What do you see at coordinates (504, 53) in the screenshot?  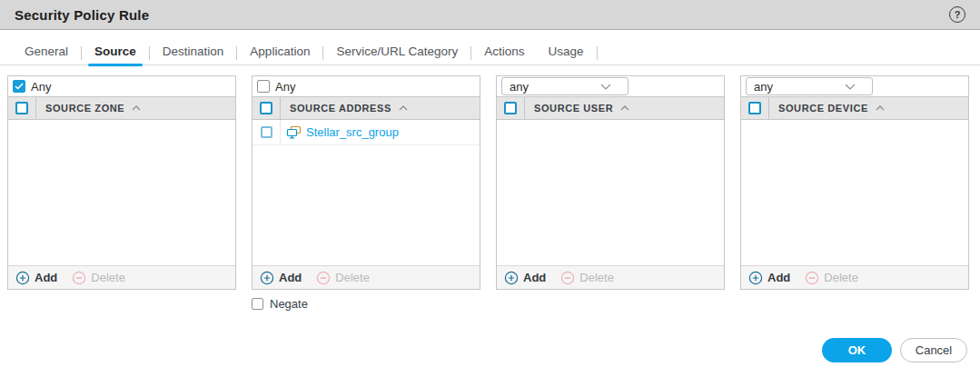 I see `tab-actions: Actions` at bounding box center [504, 53].